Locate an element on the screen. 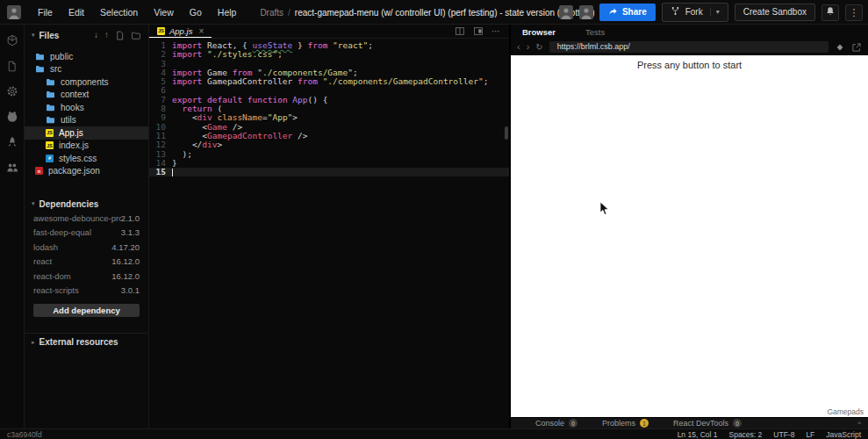 This screenshot has height=439, width=868. external-resources-header: ▸ External resources is located at coordinates (86, 342).